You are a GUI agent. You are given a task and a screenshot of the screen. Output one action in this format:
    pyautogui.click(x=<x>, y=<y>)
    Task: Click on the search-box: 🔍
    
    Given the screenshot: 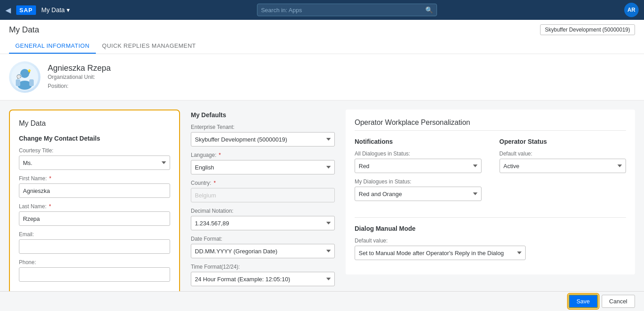 What is the action you would take?
    pyautogui.click(x=347, y=10)
    